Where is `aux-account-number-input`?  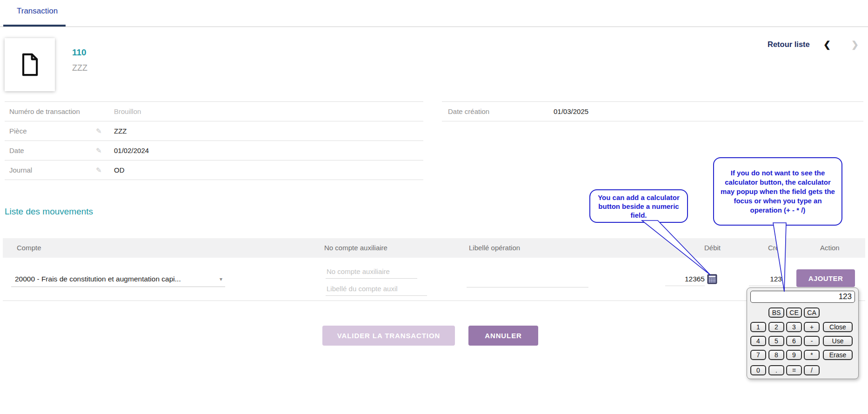
aux-account-number-input is located at coordinates (371, 272).